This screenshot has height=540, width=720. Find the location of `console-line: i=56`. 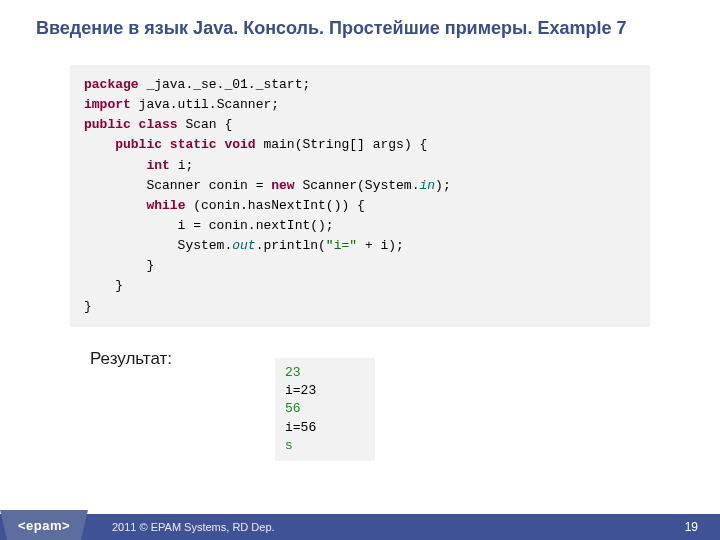

console-line: i=56 is located at coordinates (300, 428).